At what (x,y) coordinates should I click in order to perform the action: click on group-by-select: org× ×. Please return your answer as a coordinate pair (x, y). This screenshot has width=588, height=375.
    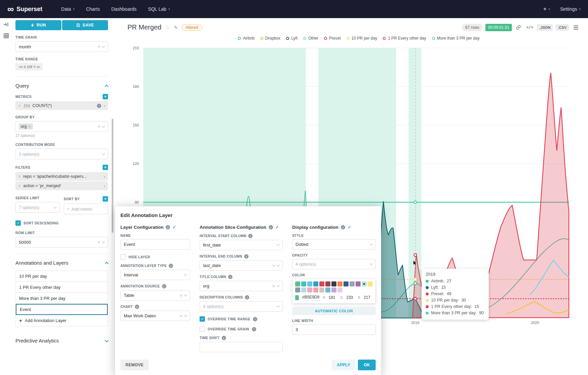
    Looking at the image, I should click on (62, 126).